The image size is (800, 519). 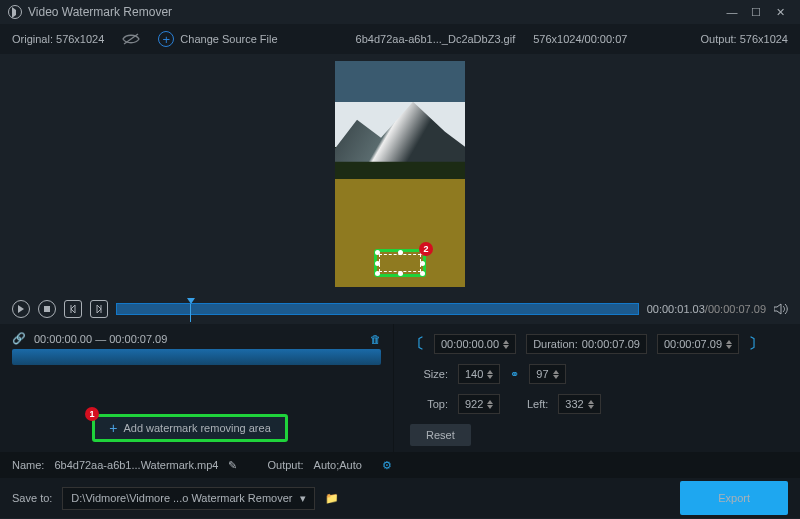 I want to click on output-settings-icon: ⚙, so click(x=387, y=466).